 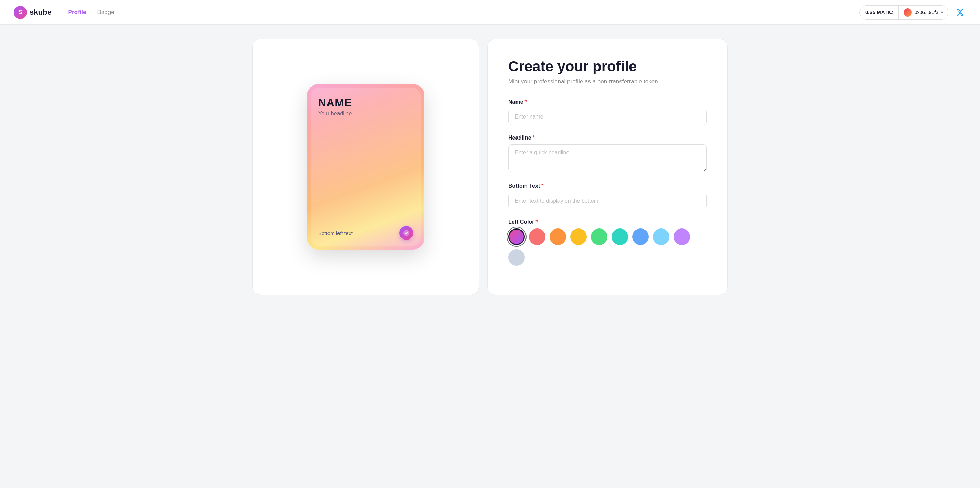 What do you see at coordinates (923, 12) in the screenshot?
I see `wallet-address-section: 0x06...96f3 ▾` at bounding box center [923, 12].